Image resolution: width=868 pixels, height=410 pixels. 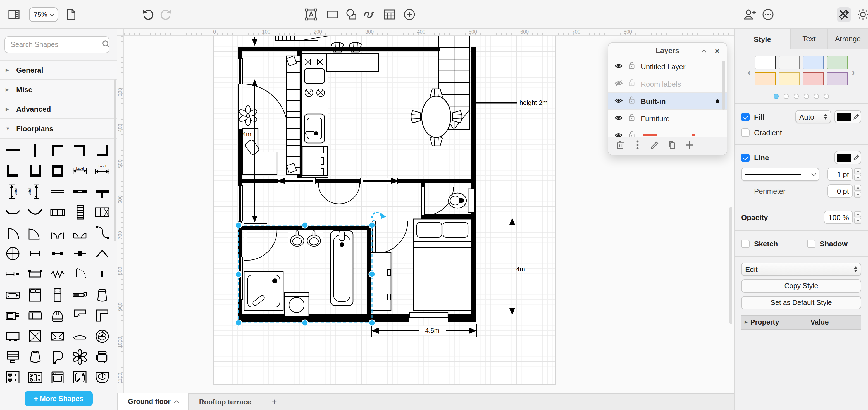 I want to click on shape-cooktop-double, so click(x=35, y=375).